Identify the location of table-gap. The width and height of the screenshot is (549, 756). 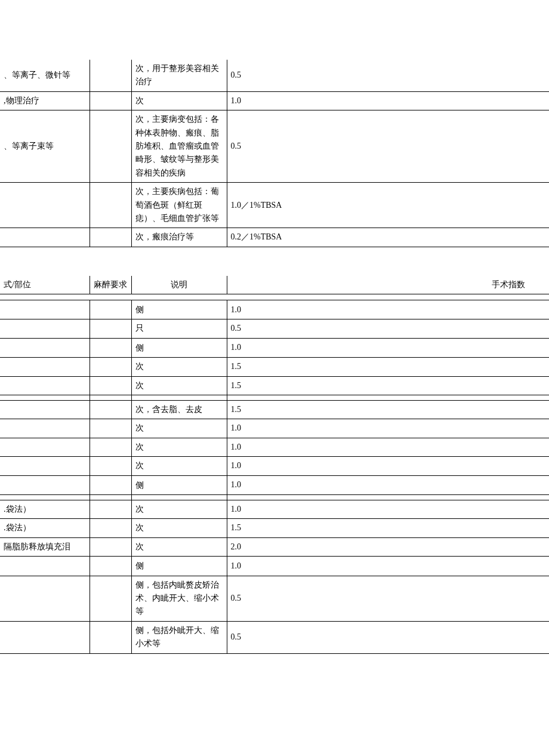
(274, 262).